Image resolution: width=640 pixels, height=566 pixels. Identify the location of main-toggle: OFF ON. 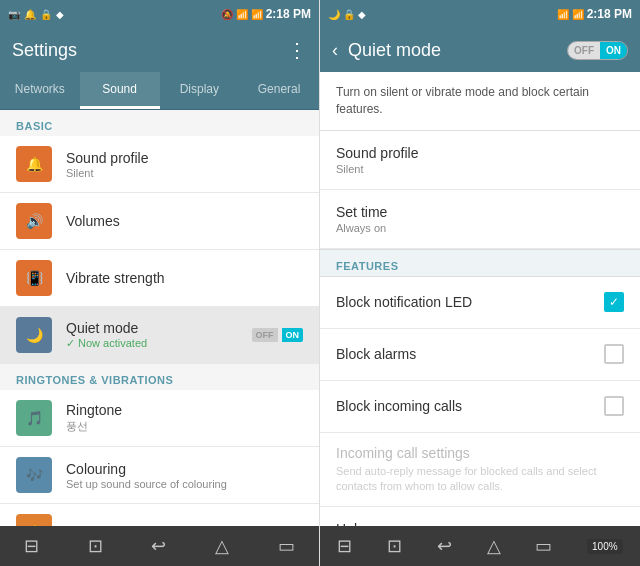
(598, 50).